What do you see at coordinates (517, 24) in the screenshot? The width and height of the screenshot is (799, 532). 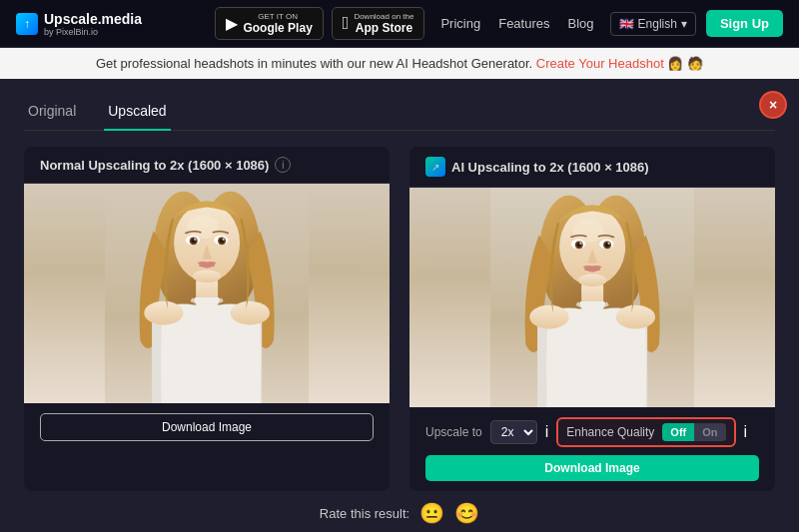 I see `nav-links: Pricing Features Blog` at bounding box center [517, 24].